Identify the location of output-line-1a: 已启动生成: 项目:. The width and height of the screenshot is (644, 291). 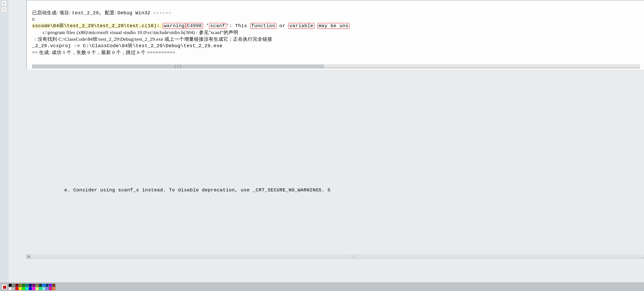
(52, 13).